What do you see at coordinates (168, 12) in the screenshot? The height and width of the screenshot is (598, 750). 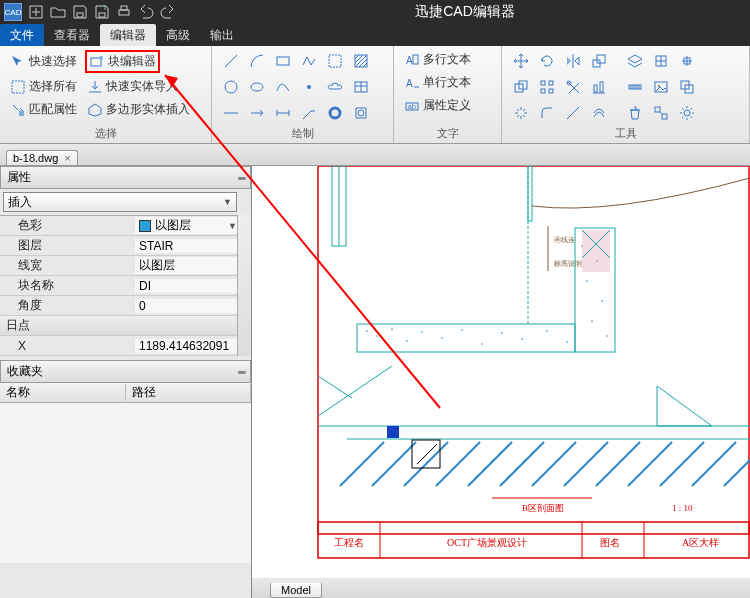 I see `redo-icon` at bounding box center [168, 12].